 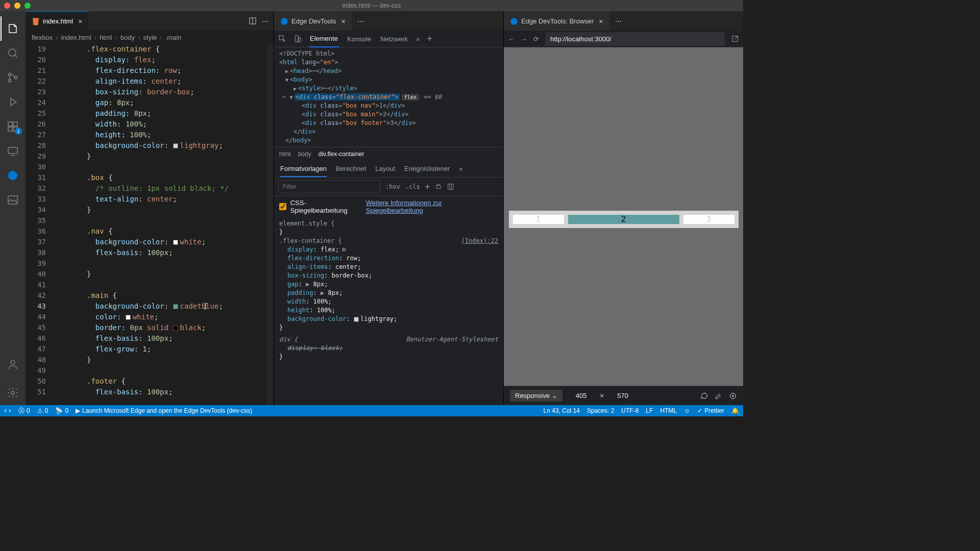 What do you see at coordinates (704, 396) in the screenshot?
I see `rotate-icon` at bounding box center [704, 396].